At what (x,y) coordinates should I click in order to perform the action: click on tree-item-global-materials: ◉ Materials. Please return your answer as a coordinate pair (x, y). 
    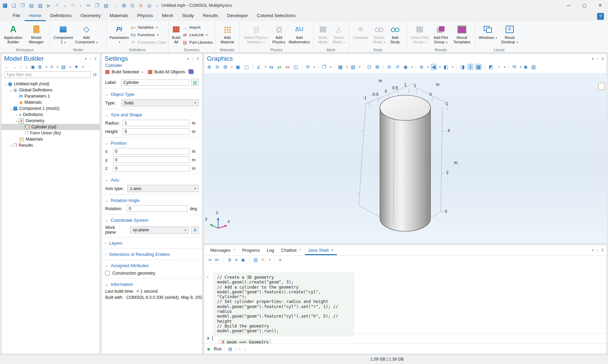
    Looking at the image, I should click on (51, 102).